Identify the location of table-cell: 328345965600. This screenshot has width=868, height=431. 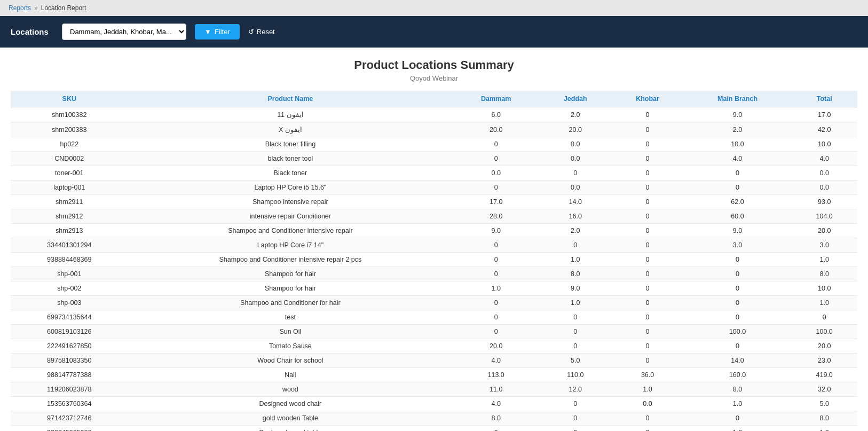
(69, 428).